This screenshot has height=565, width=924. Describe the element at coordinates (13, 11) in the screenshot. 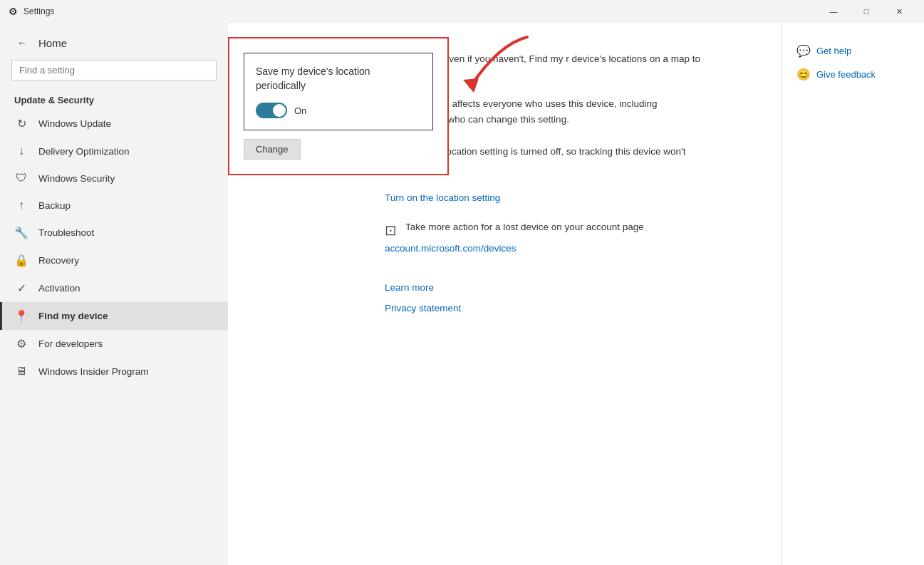

I see `settings-icon: ⚙` at that location.